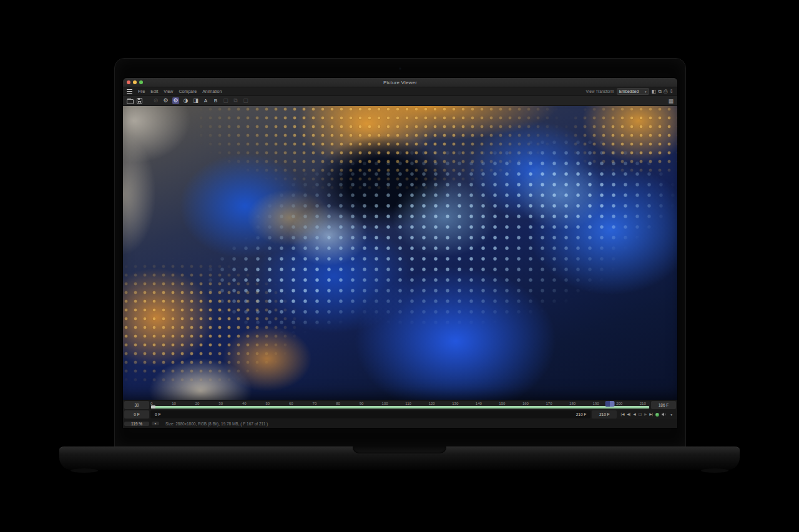  Describe the element at coordinates (154, 407) in the screenshot. I see `frame-zero-marker` at that location.